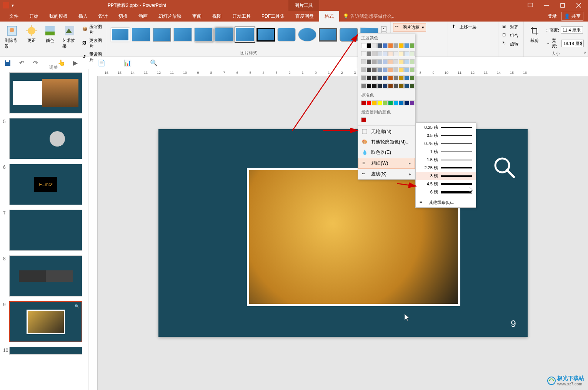  I want to click on bring-forward-button: ⬆上移一层, so click(464, 27).